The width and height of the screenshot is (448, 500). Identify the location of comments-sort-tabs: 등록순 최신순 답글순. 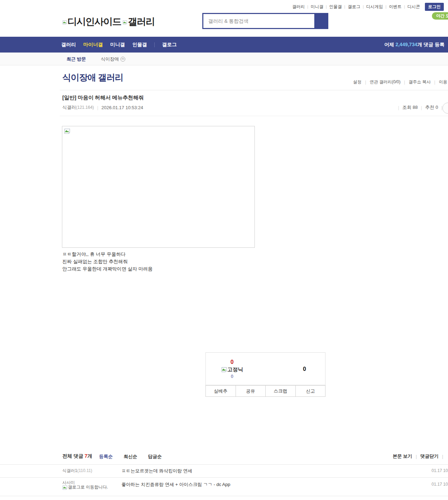
(130, 457).